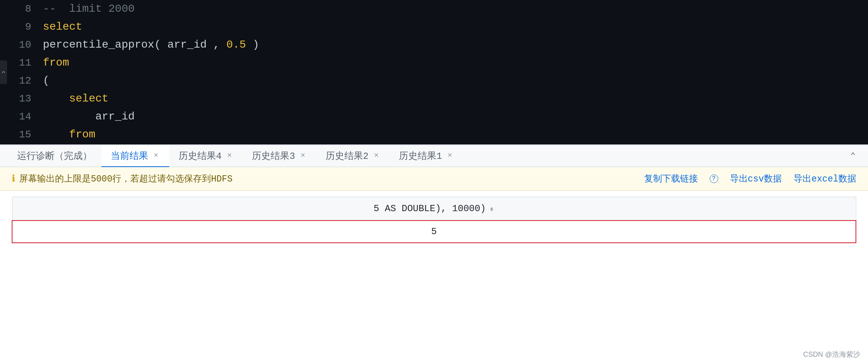 This screenshot has width=868, height=363. What do you see at coordinates (73, 144) in the screenshot?
I see `code-content-16: (` at bounding box center [73, 144].